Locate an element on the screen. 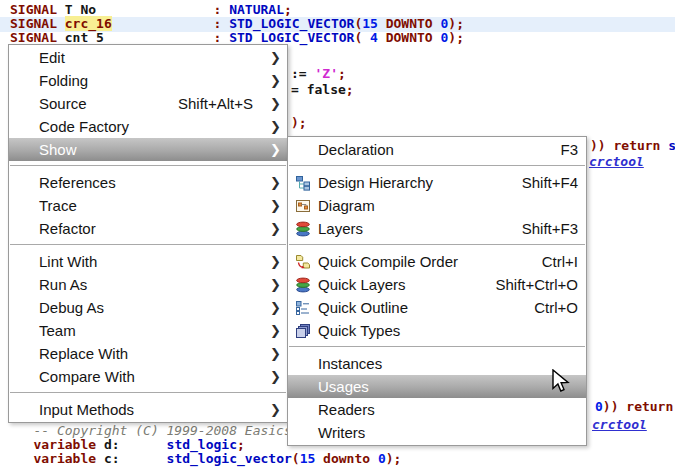 This screenshot has width=675, height=468. code-line: )) return st is located at coordinates (632, 146).